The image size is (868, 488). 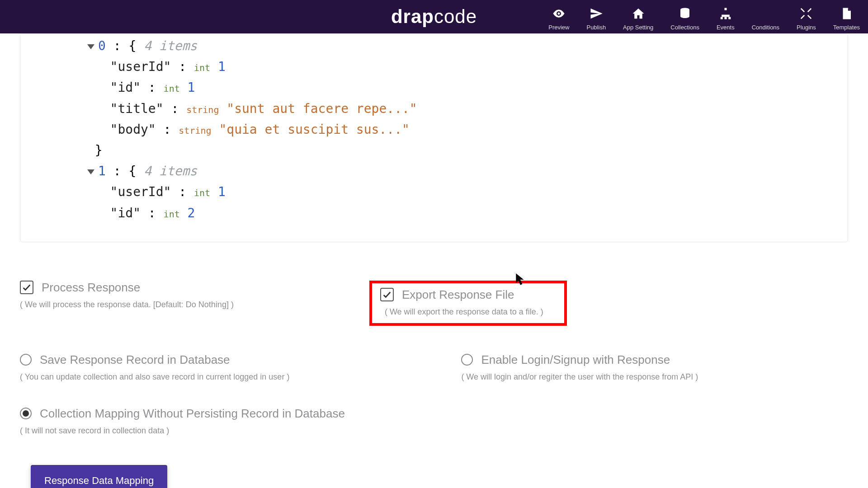 I want to click on home-icon, so click(x=638, y=14).